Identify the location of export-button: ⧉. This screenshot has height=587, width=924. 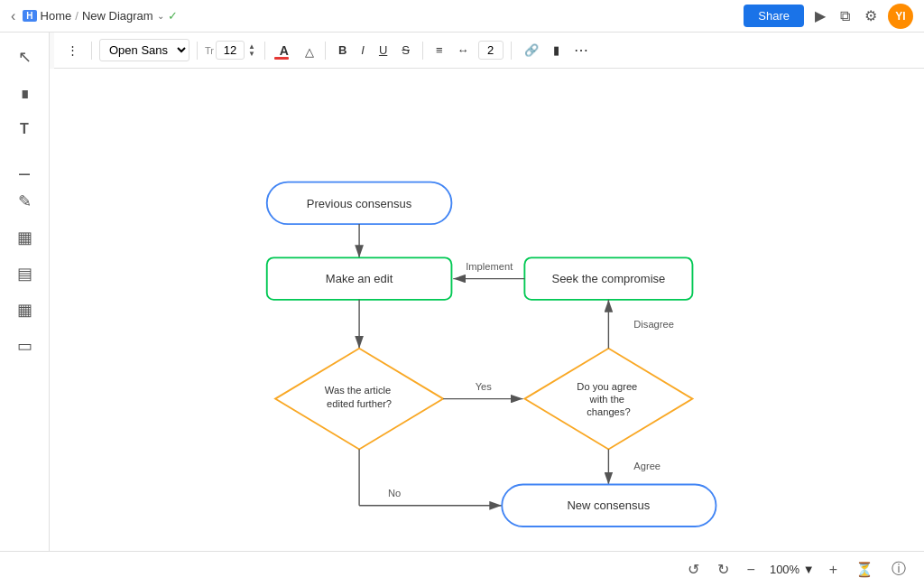
(845, 16).